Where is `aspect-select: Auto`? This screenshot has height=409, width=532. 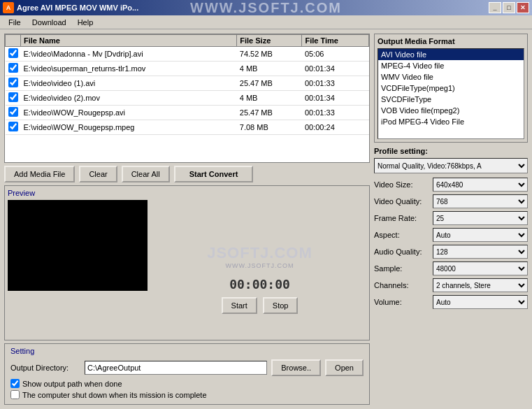 aspect-select: Auto is located at coordinates (480, 235).